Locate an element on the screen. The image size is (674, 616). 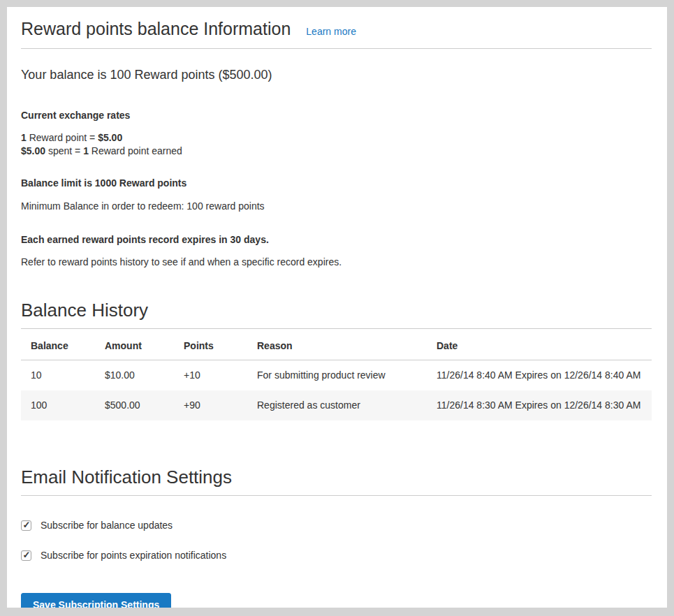
cell-reason: Registered as customer is located at coordinates (337, 405).